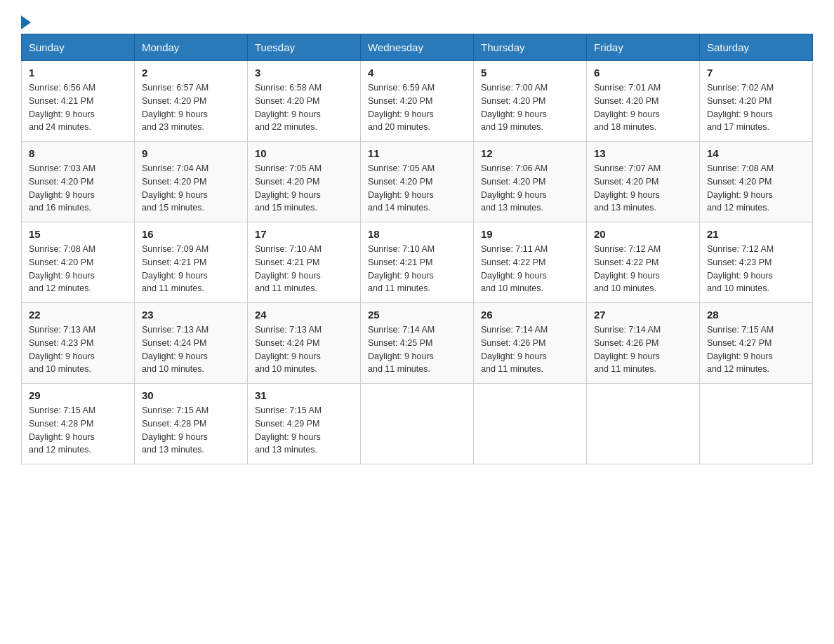  I want to click on day-number: 7, so click(756, 73).